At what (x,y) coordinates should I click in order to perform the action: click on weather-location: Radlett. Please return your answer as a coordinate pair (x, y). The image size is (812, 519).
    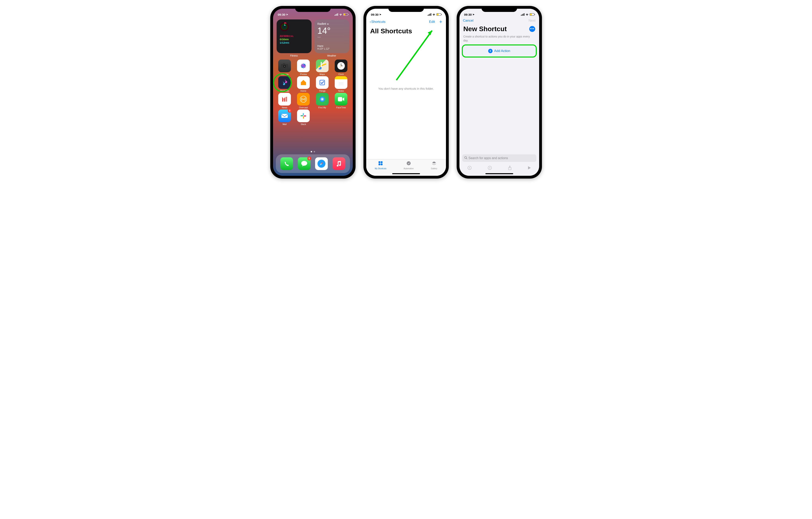
    Looking at the image, I should click on (322, 24).